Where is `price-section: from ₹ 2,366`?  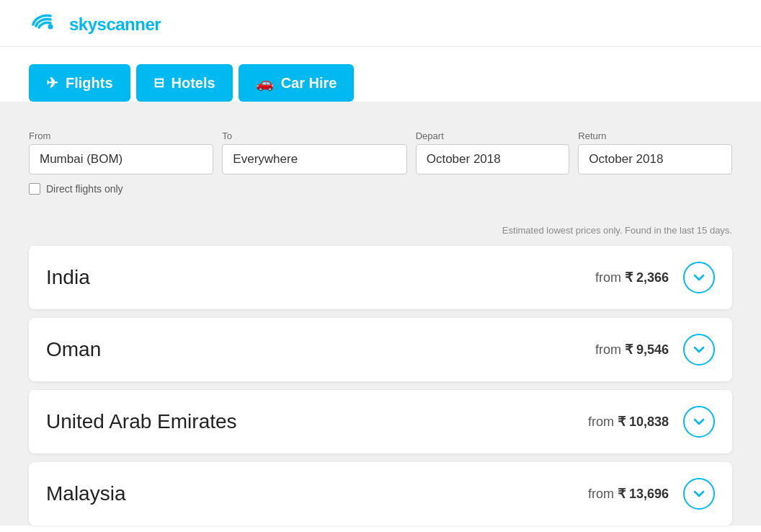 price-section: from ₹ 2,366 is located at coordinates (655, 278).